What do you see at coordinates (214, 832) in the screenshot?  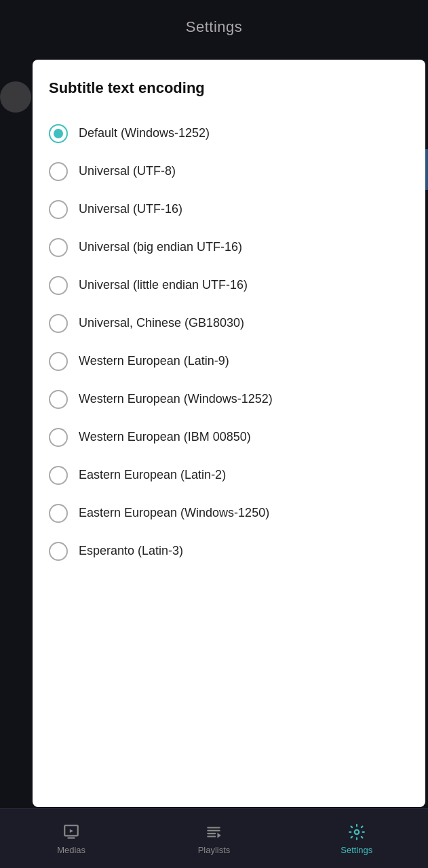 I see `playlists-icon` at bounding box center [214, 832].